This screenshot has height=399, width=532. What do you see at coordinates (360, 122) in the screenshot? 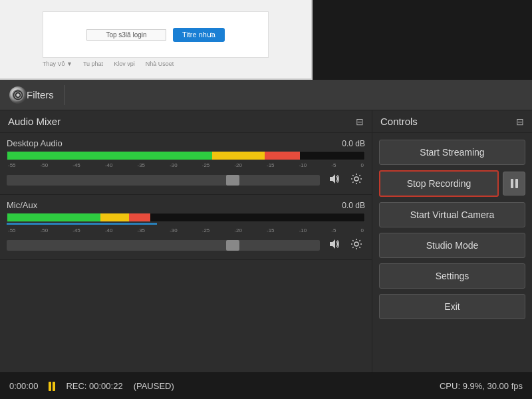
I see `audio-mixer-undock-button: ⊟` at bounding box center [360, 122].